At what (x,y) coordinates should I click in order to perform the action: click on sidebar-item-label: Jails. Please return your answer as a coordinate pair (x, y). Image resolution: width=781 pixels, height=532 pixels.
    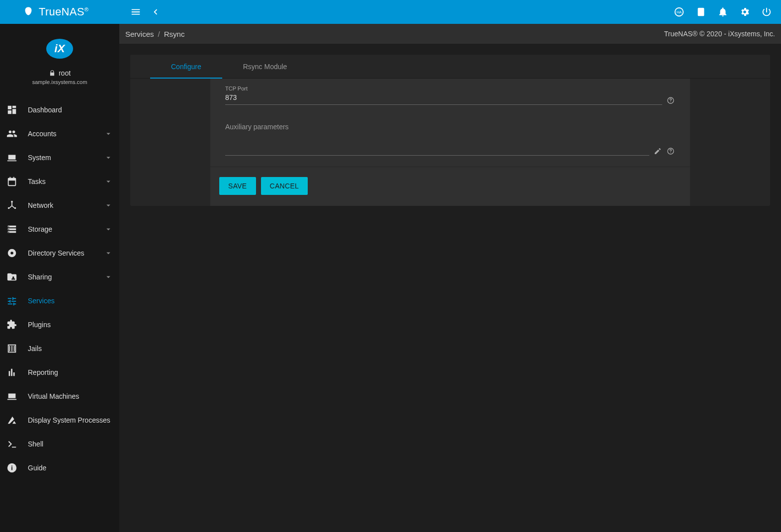
    Looking at the image, I should click on (71, 349).